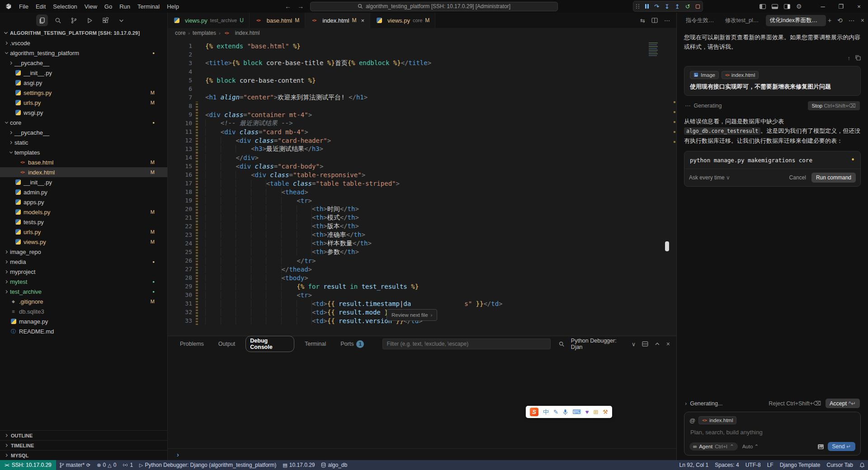  Describe the element at coordinates (84, 33) in the screenshot. I see `workspace-root-row: ALGORITHM_TESTING_PLATFORM [SSH: 10.17.0…` at that location.